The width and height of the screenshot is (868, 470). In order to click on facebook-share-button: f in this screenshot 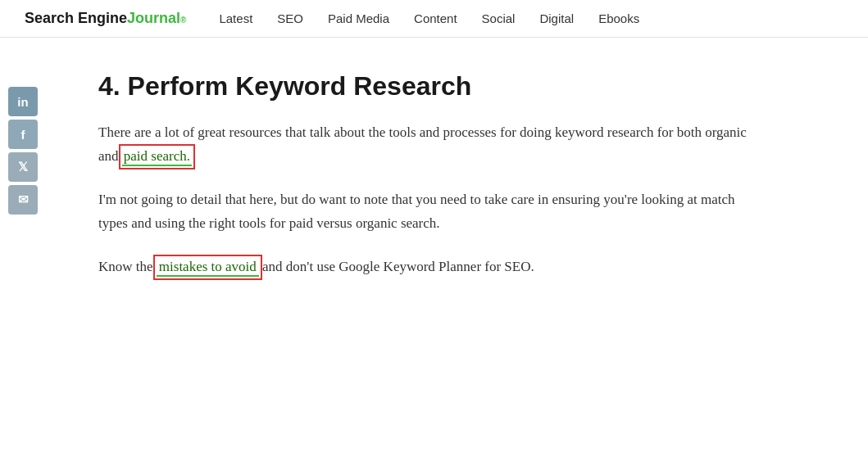, I will do `click(23, 134)`.